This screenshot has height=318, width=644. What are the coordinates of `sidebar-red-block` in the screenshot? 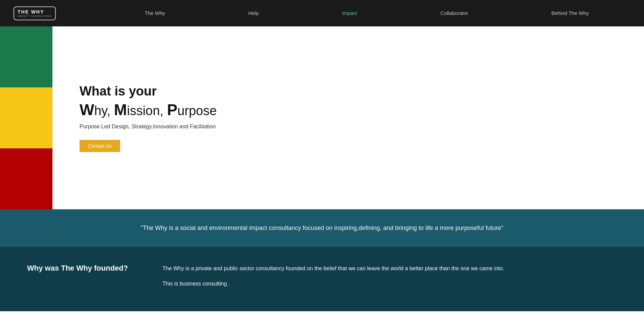 It's located at (26, 179).